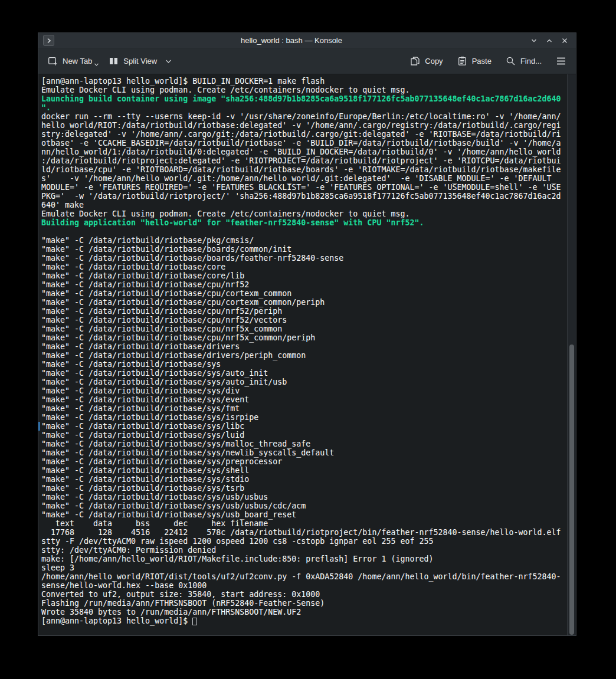  I want to click on hamburger-menu-icon, so click(561, 61).